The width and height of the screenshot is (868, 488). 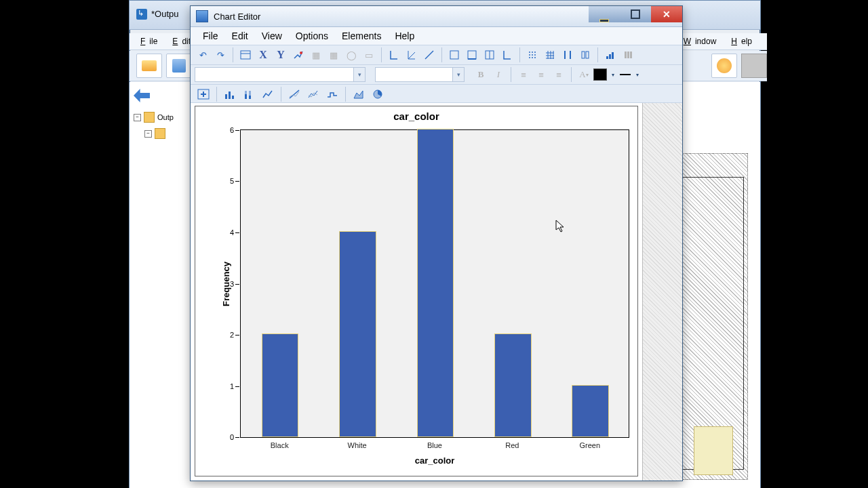 What do you see at coordinates (437, 16) in the screenshot?
I see `editor-titlebar: Chart Editor ✕` at bounding box center [437, 16].